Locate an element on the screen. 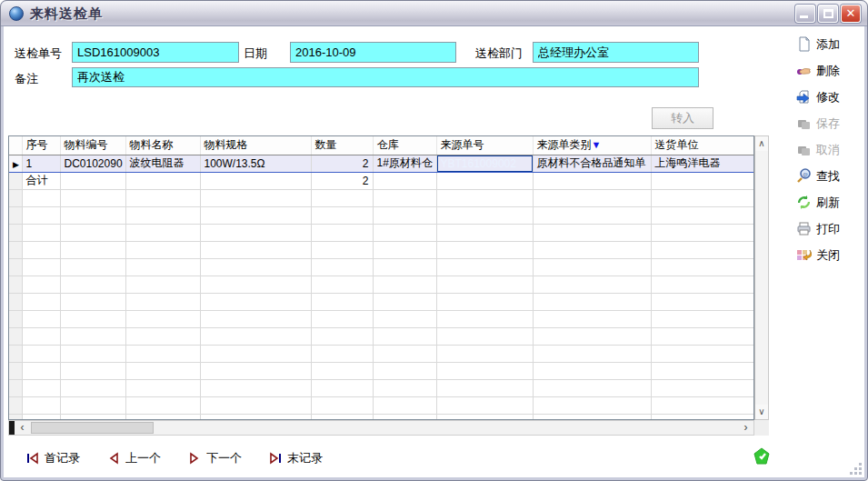  last-record-icon is located at coordinates (275, 458).